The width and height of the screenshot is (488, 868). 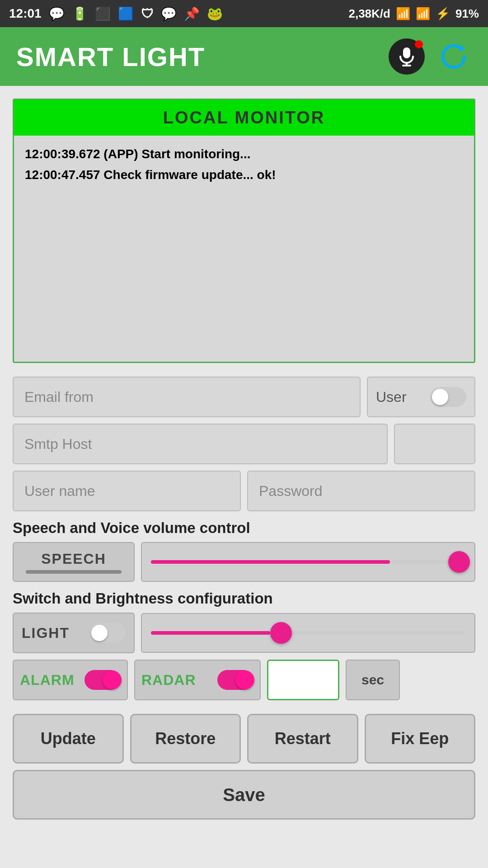 I want to click on user-toggle, so click(x=448, y=397).